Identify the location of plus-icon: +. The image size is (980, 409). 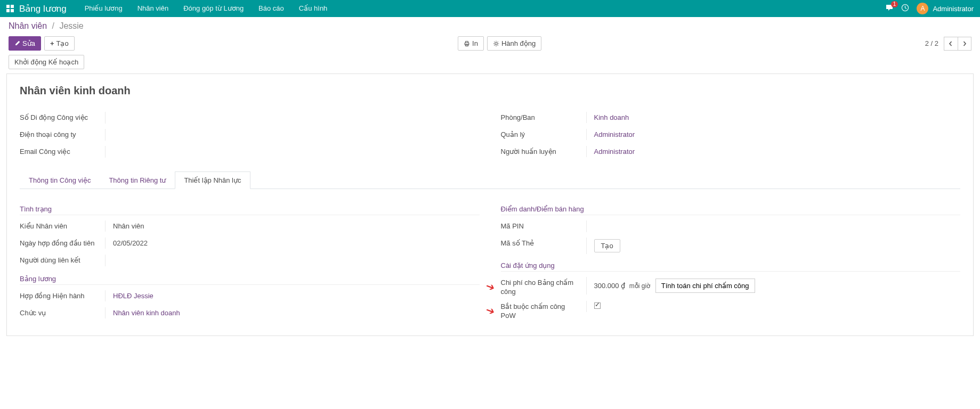
(52, 44).